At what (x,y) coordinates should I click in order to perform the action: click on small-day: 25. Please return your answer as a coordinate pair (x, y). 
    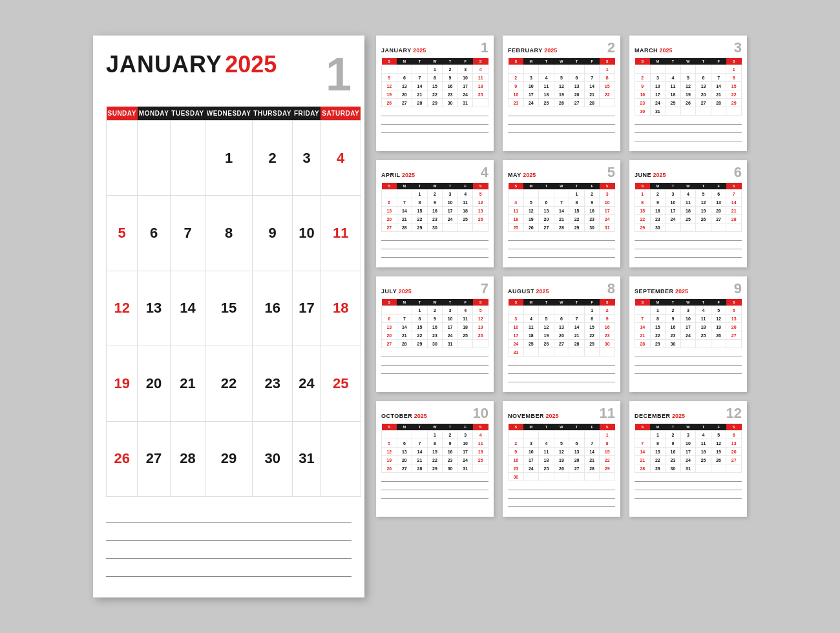
    Looking at the image, I should click on (516, 227).